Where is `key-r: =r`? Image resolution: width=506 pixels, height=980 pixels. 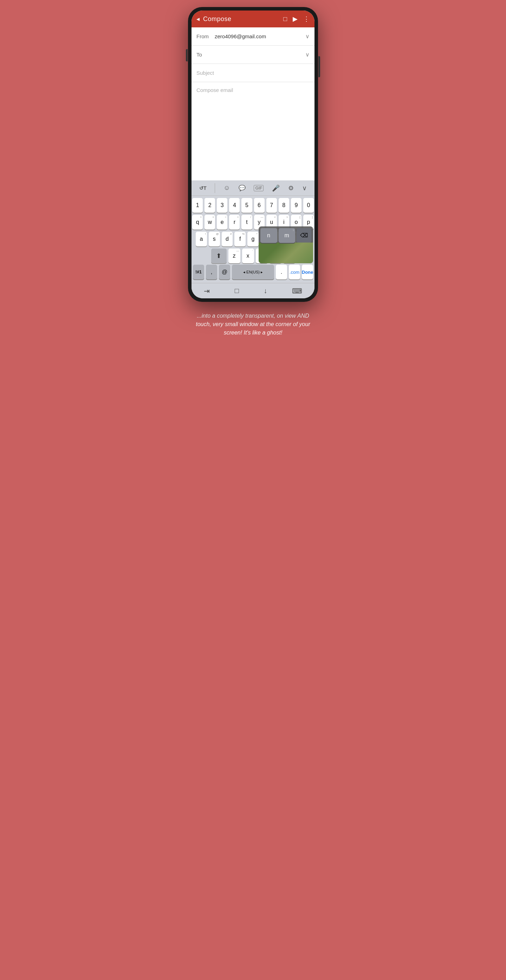
key-r: =r is located at coordinates (235, 222).